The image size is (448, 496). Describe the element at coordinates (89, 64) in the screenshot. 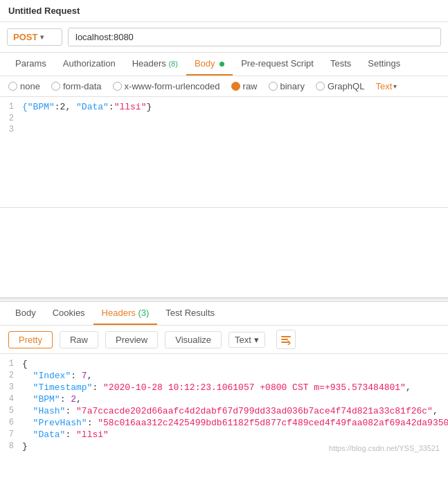

I see `tab-authorization: Authorization` at that location.